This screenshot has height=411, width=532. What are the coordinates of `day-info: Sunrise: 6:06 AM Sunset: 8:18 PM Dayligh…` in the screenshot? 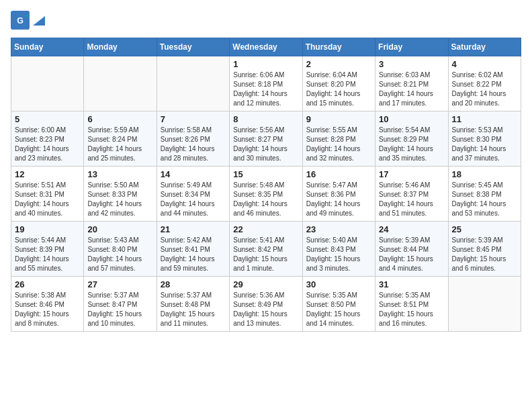 It's located at (266, 89).